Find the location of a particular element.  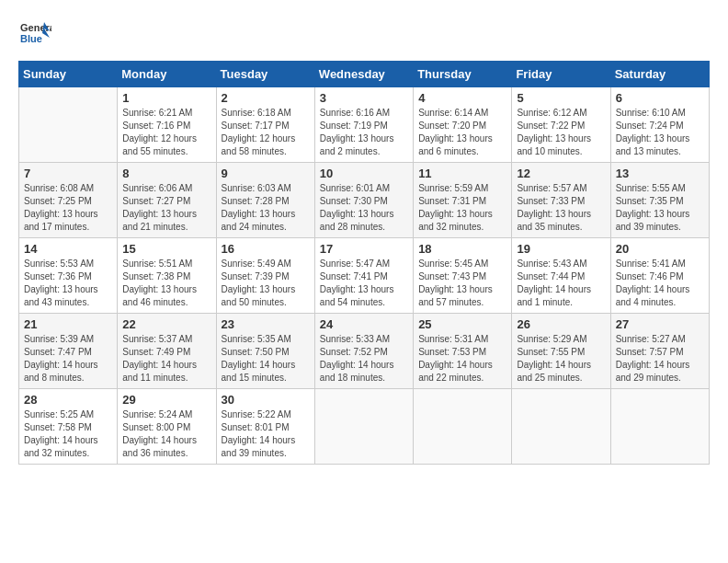

calendar-cell: 13Sunrise: 5:55 AMSunset: 7:35 PMDayligh… is located at coordinates (660, 201).